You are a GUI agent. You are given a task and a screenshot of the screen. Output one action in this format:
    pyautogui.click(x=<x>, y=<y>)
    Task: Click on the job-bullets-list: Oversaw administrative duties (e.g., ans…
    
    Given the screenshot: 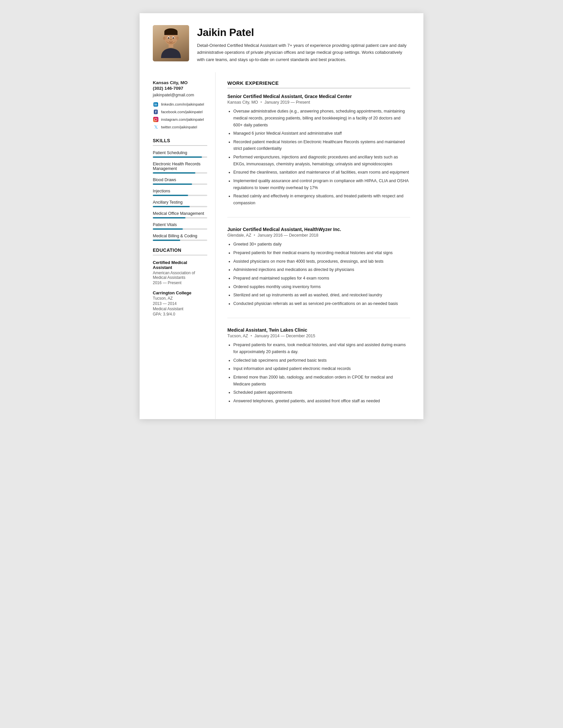 What is the action you would take?
    pyautogui.click(x=319, y=157)
    